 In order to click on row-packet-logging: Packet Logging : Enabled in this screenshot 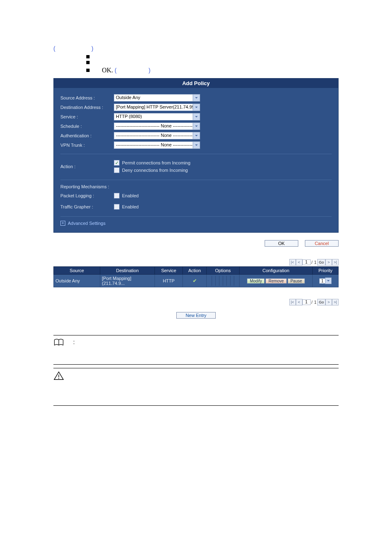, I will do `click(196, 196)`.